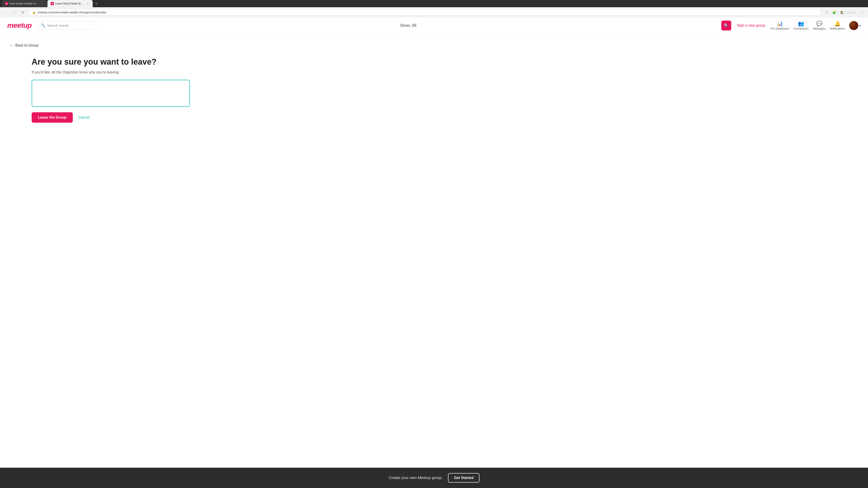  I want to click on tab-1-favicon: M, so click(7, 3).